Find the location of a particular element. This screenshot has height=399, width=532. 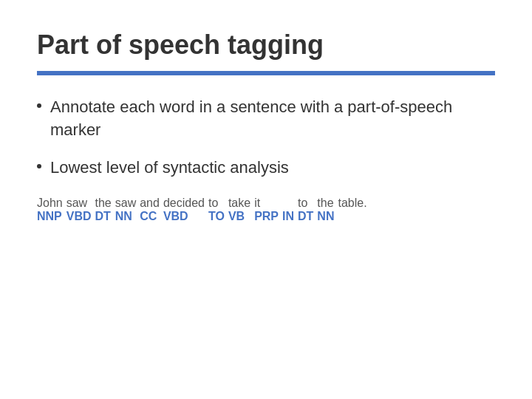

bullet-item-1: Annotate each word in a sentence with a … is located at coordinates (266, 119).